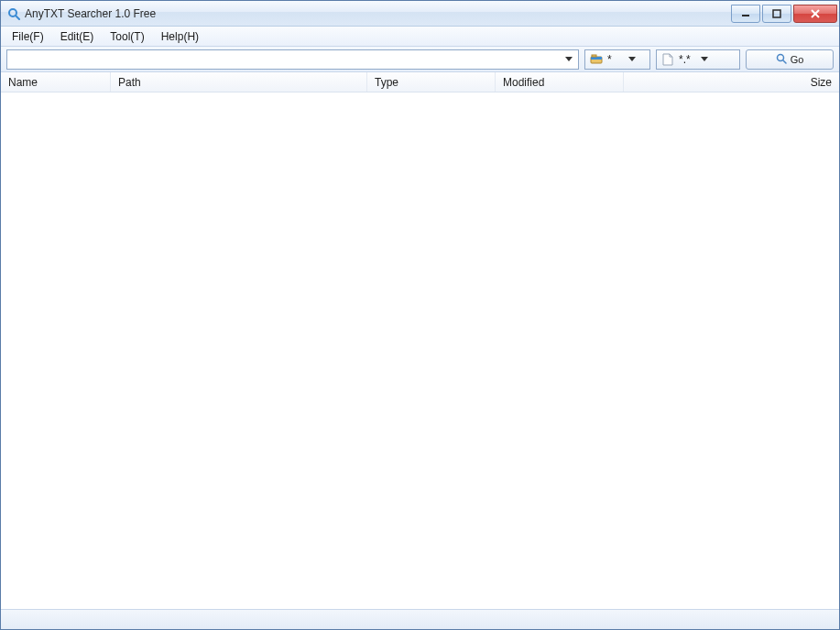 Image resolution: width=840 pixels, height=630 pixels. Describe the element at coordinates (431, 82) in the screenshot. I see `column-type: Type` at that location.